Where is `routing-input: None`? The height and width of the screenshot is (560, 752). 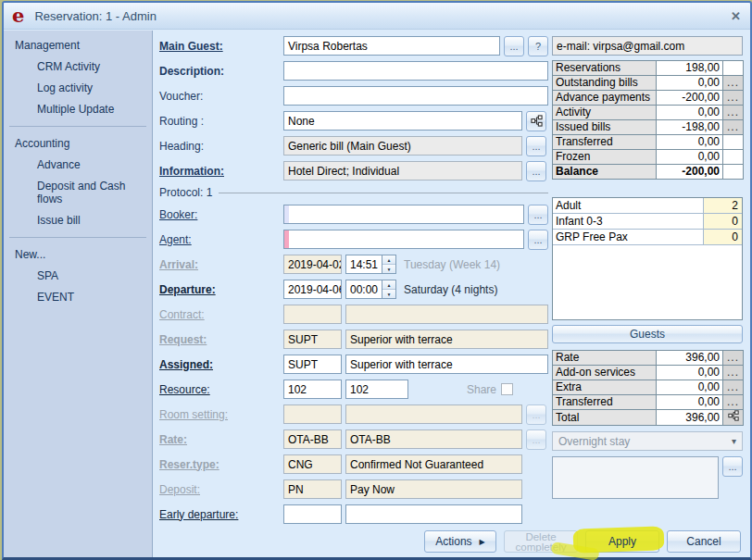 routing-input: None is located at coordinates (403, 120).